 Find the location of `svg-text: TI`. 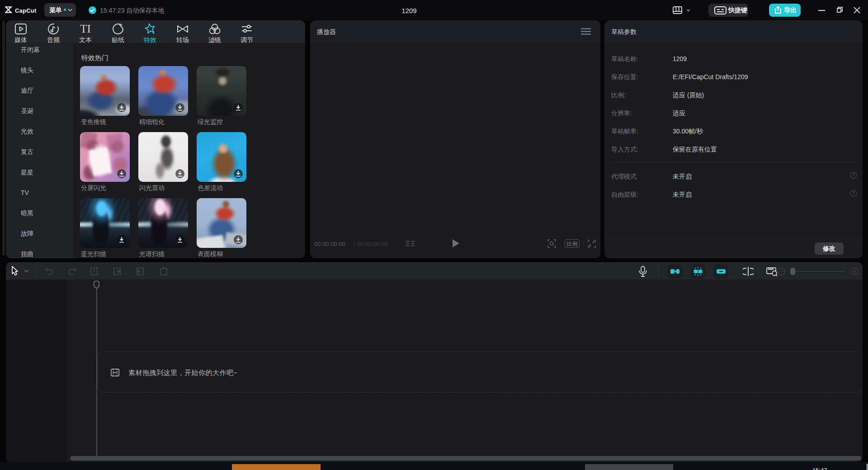

svg-text: TI is located at coordinates (85, 29).